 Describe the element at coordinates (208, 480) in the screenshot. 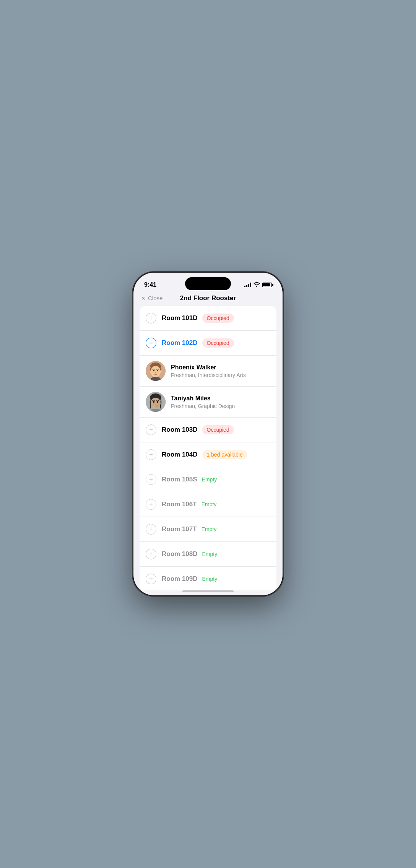

I see `room-row-105S: + Room 105S Empty` at that location.